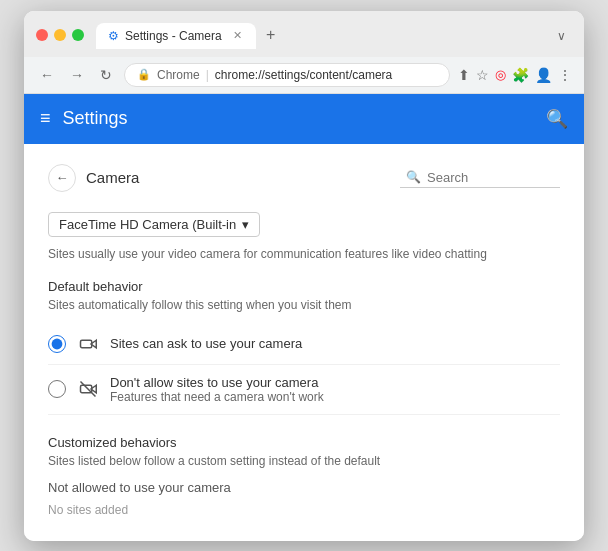 This screenshot has width=608, height=551. Describe the element at coordinates (57, 389) in the screenshot. I see `block-camera-radio` at that location.